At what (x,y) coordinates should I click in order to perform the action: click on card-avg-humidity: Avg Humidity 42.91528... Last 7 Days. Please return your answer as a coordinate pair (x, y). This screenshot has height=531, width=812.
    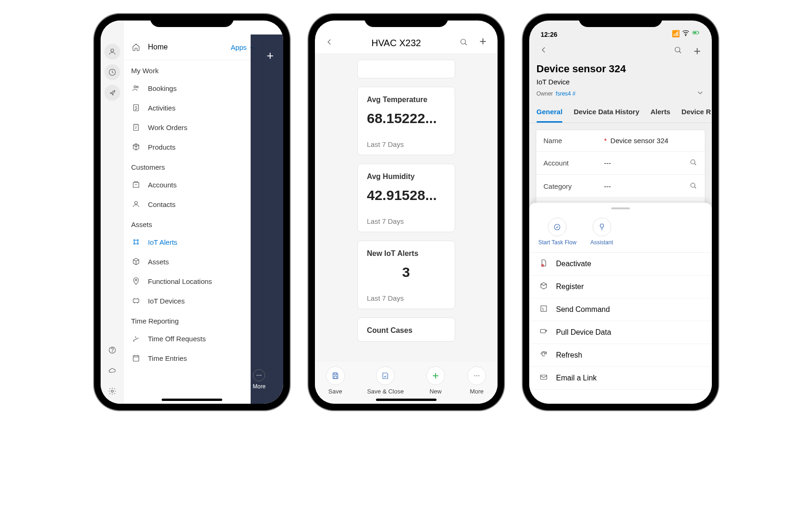
    Looking at the image, I should click on (406, 198).